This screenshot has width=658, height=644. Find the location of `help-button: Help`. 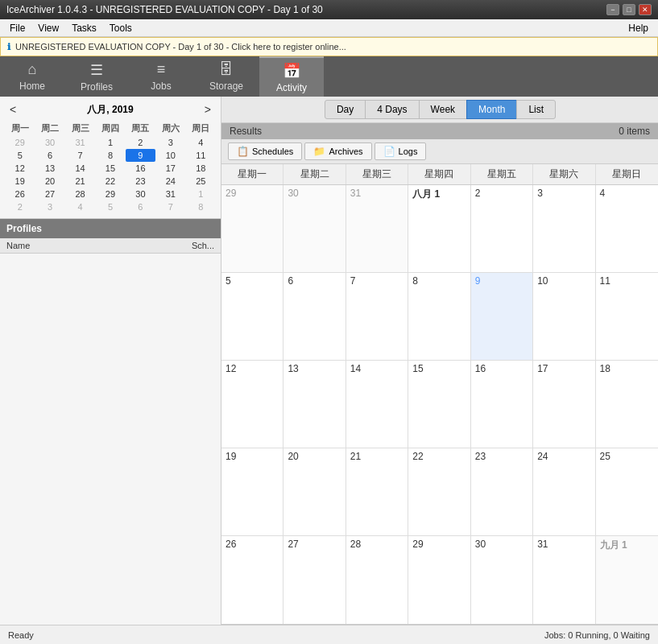

help-button: Help is located at coordinates (638, 28).